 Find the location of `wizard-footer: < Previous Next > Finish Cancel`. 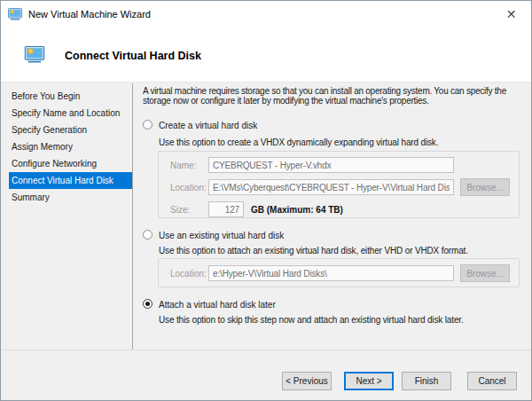

wizard-footer: < Previous Next > Finish Cancel is located at coordinates (266, 374).